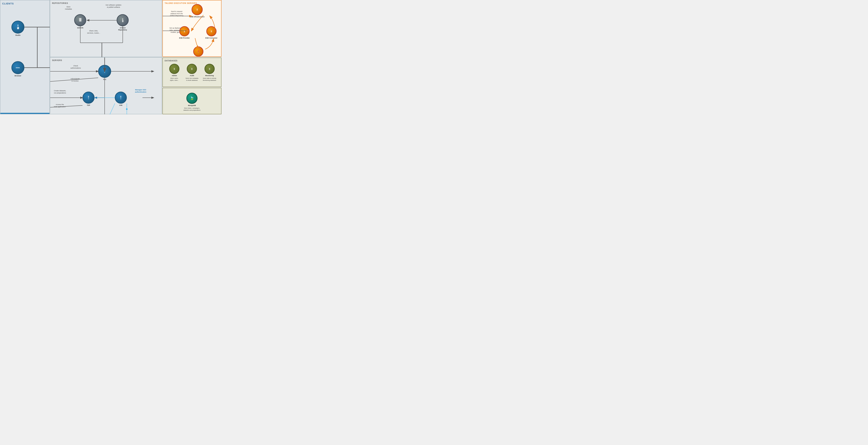  Describe the element at coordinates (75, 67) in the screenshot. I see `check-auth-anno: Checkauthorizations` at that location.